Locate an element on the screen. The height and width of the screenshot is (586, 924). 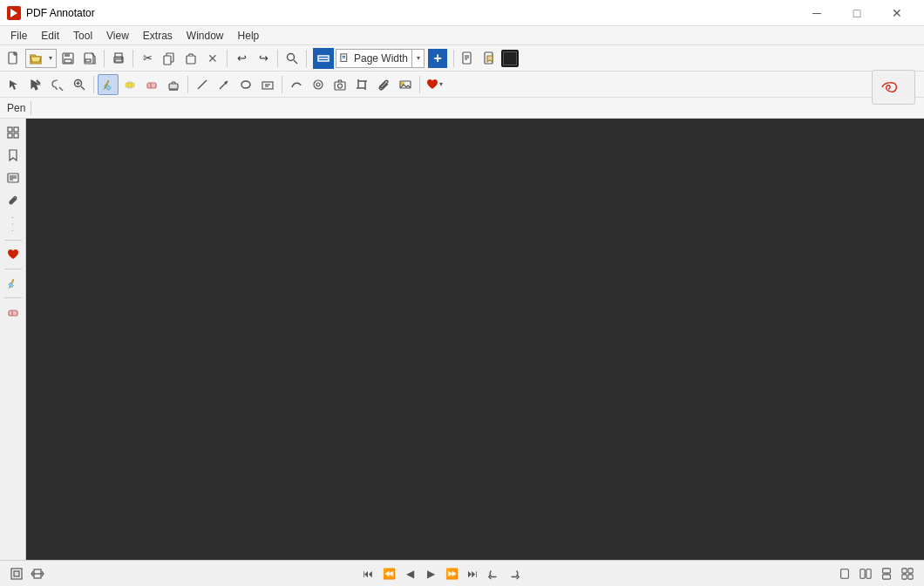
sep2 is located at coordinates (132, 58).